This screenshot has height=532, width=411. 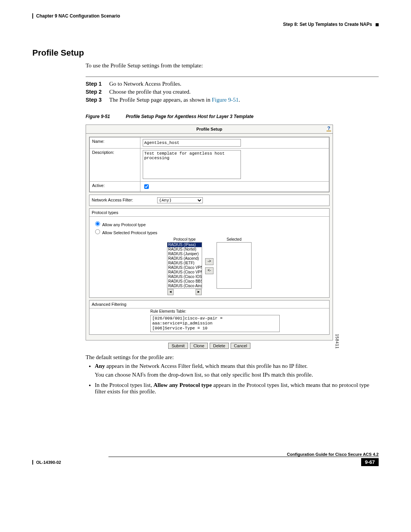 What do you see at coordinates (337, 341) in the screenshot?
I see `image-id: 158411` at bounding box center [337, 341].